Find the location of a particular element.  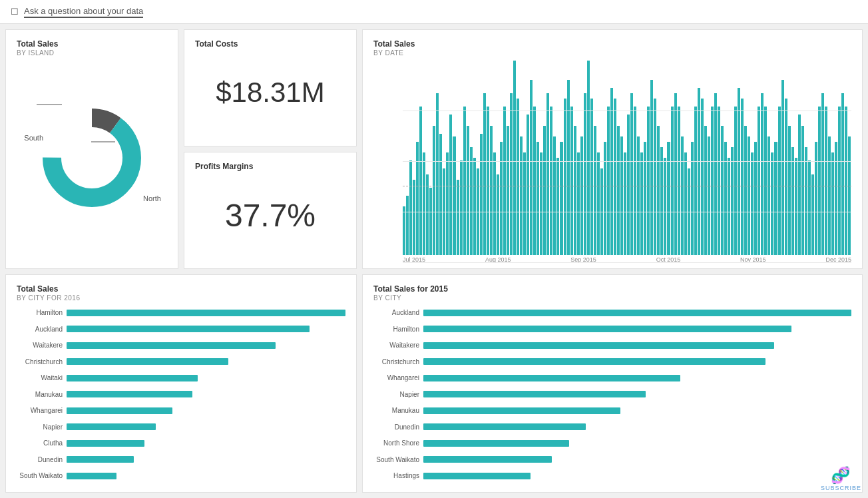

h-bar-label: North Shore is located at coordinates (398, 443).